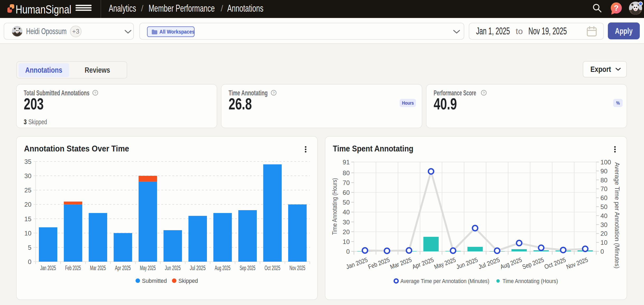 This screenshot has width=644, height=305. I want to click on svg-text: Skipped, so click(188, 281).